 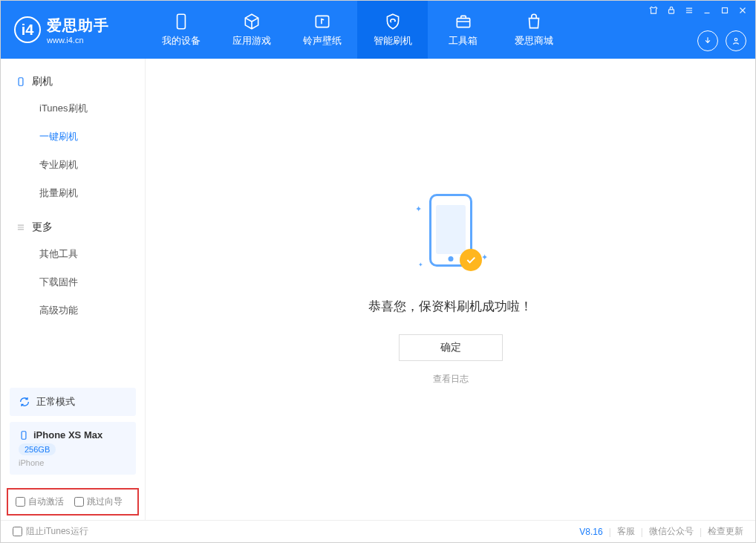 What do you see at coordinates (471, 260) in the screenshot?
I see `check-badge-icon` at bounding box center [471, 260].